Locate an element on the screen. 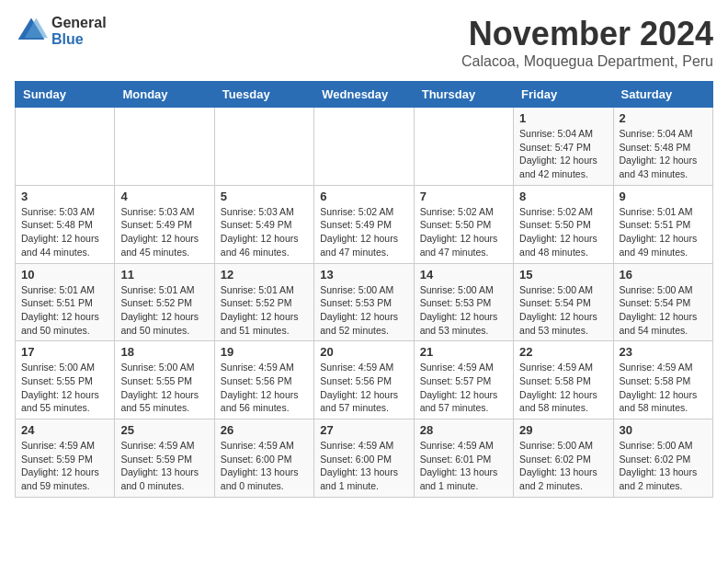 The width and height of the screenshot is (728, 563). calendar-cell: 14Sunrise: 5:00 AM Sunset: 5:53 PM Dayli… is located at coordinates (463, 302).